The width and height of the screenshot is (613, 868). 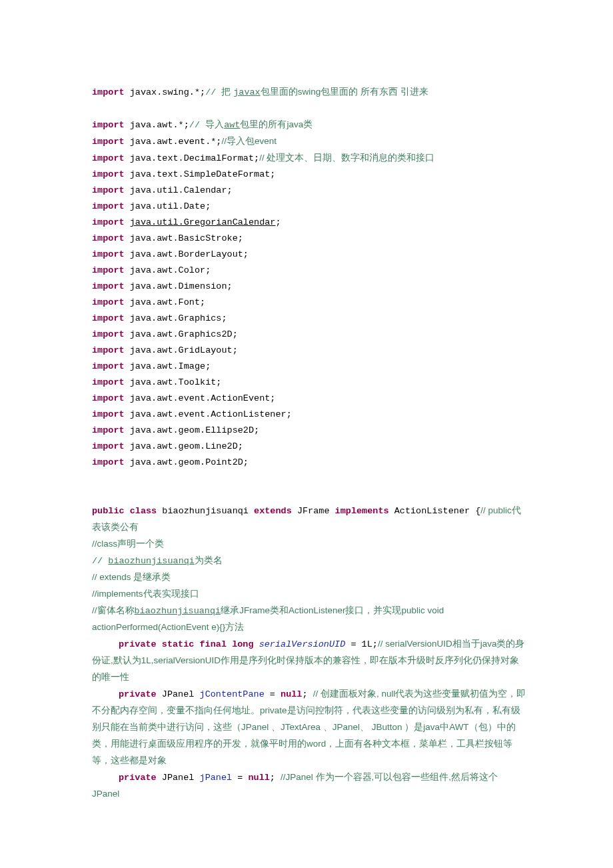 What do you see at coordinates (216, 777) in the screenshot?
I see `field-name: jPanel` at bounding box center [216, 777].